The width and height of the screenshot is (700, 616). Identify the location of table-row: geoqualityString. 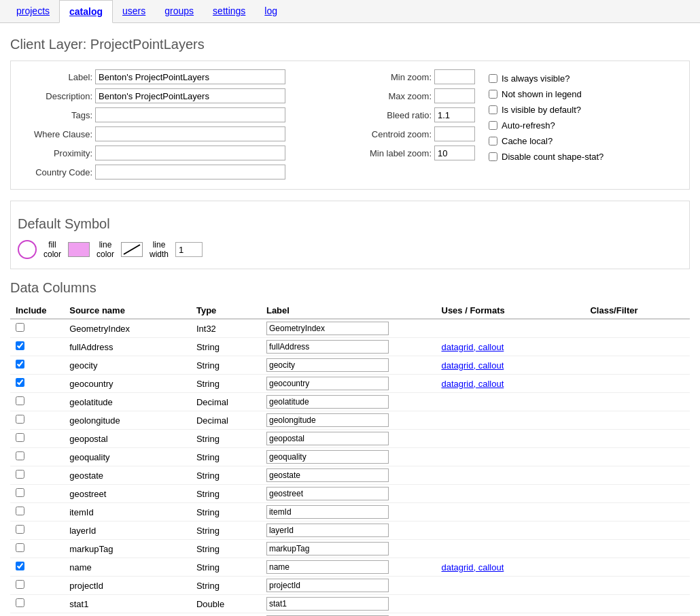
(350, 457).